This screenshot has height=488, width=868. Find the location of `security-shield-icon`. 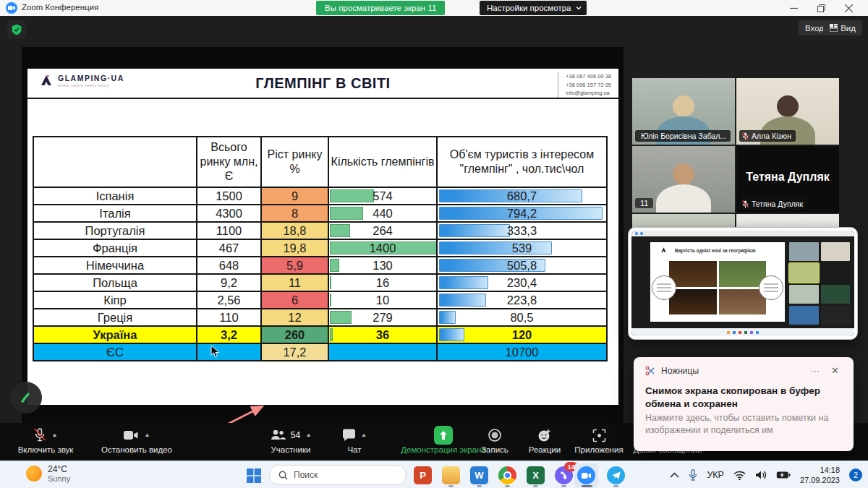

security-shield-icon is located at coordinates (17, 30).